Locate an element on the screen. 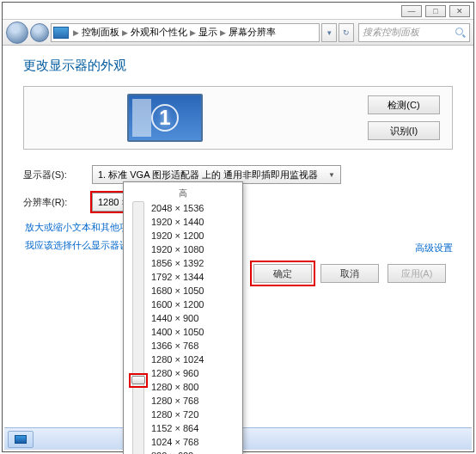 This screenshot has width=476, height=454. breadcrumb-item: 控制面板 is located at coordinates (101, 33).